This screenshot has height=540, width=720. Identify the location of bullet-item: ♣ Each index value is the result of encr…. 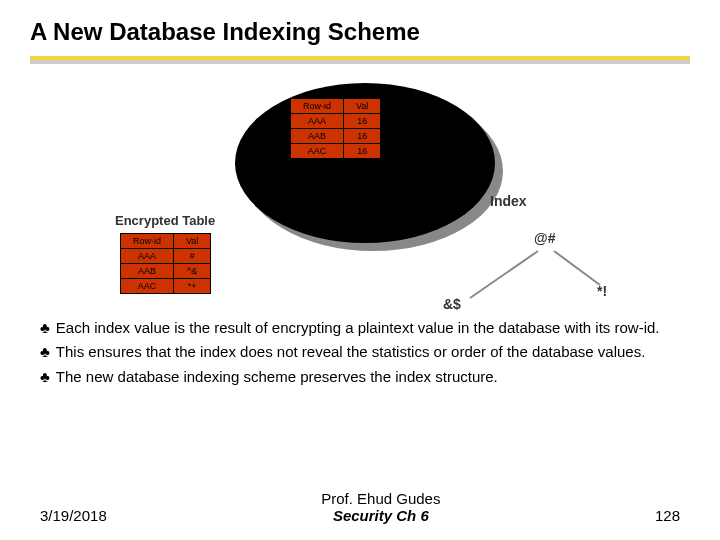
(360, 328).